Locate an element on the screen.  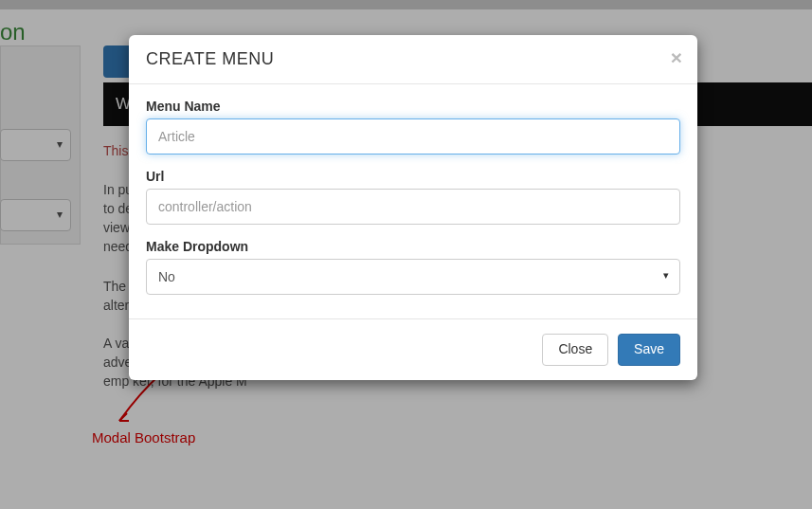
url-input is located at coordinates (413, 207).